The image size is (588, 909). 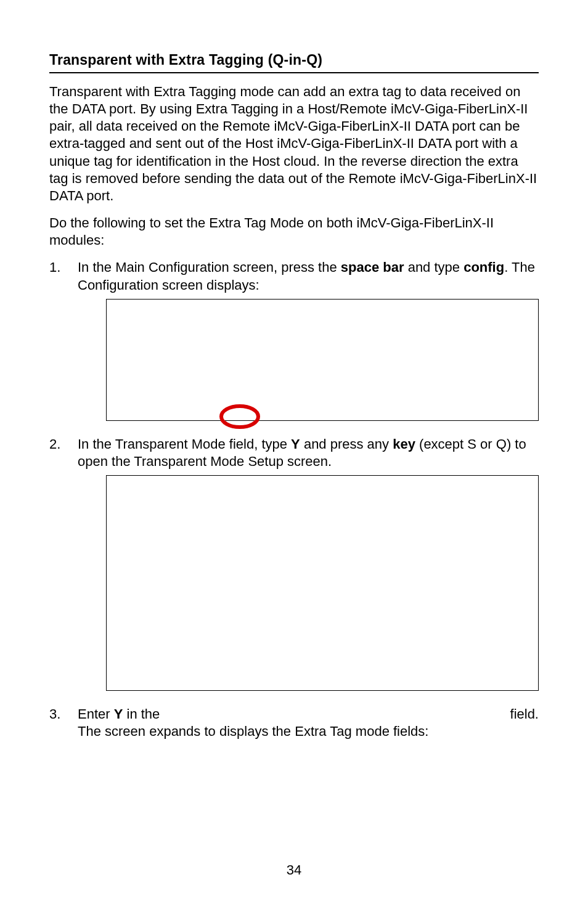 I want to click on step-3-line2: The screen expands to displays the Extra…, so click(x=308, y=732).